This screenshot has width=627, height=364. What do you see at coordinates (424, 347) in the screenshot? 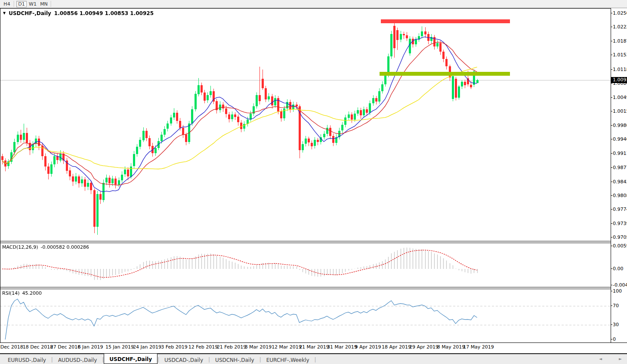
I see `date-tick-label: 29 Apr 2019` at bounding box center [424, 347].